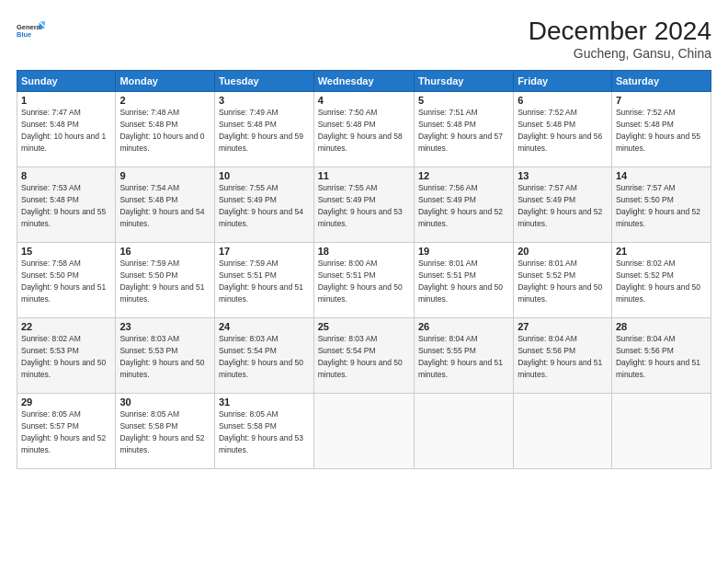  Describe the element at coordinates (461, 206) in the screenshot. I see `day-detail: Sunrise: 7:56 AMSunset: 5:49 PMDaylight:…` at that location.